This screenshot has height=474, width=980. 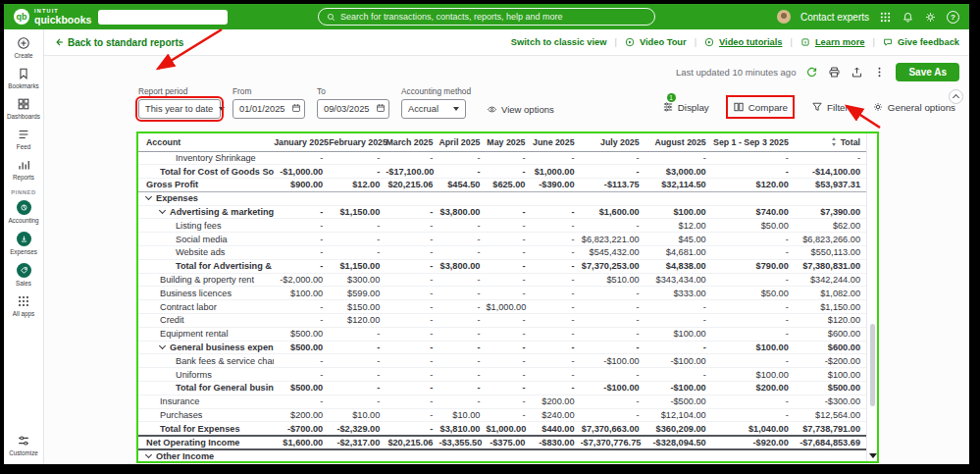 What do you see at coordinates (914, 107) in the screenshot?
I see `general-options-button: General options` at bounding box center [914, 107].